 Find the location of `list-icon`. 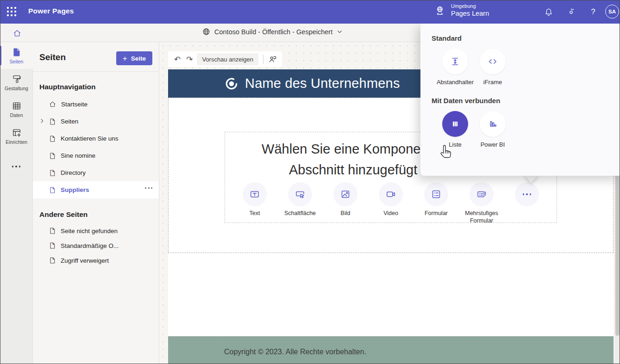

list-icon is located at coordinates (455, 124).